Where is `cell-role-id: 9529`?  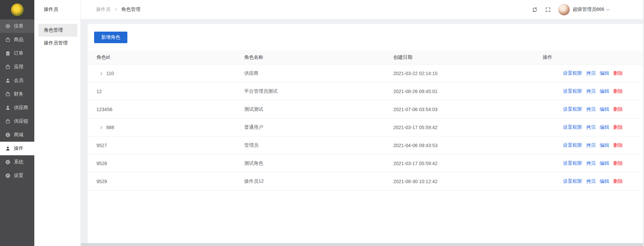
cell-role-id: 9529 is located at coordinates (162, 181).